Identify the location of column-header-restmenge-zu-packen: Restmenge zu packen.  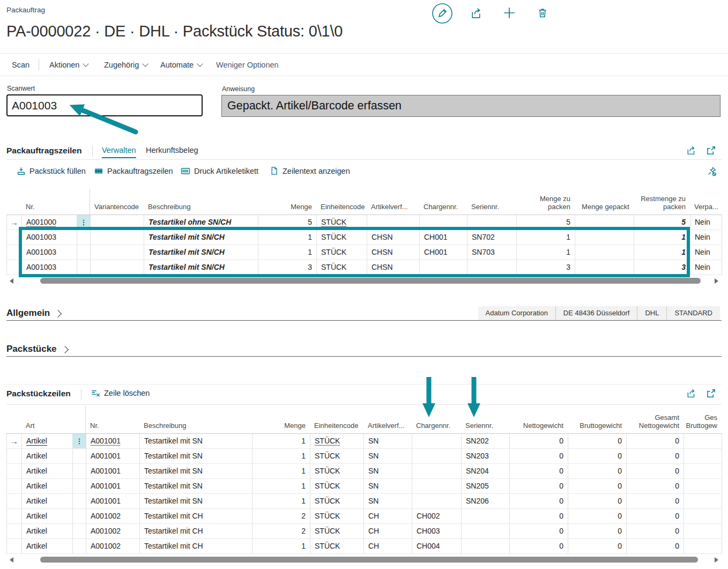
(662, 202).